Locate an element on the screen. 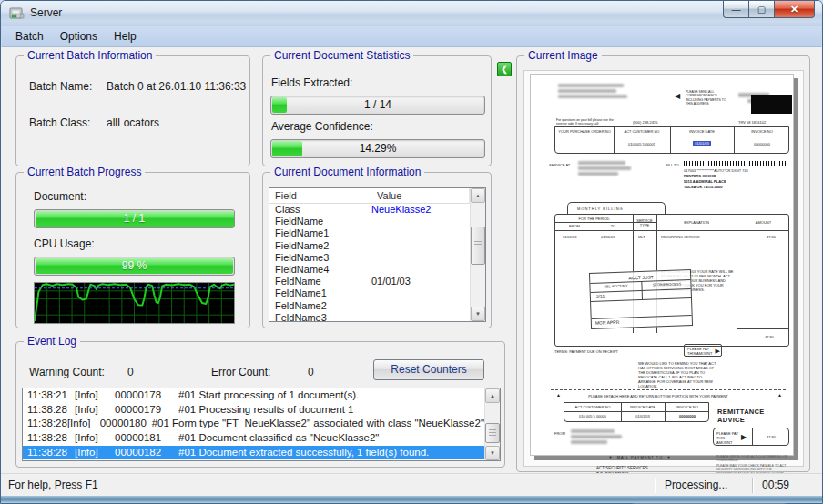 The height and width of the screenshot is (504, 823). status-help-text: For help, Press F1 is located at coordinates (328, 485).